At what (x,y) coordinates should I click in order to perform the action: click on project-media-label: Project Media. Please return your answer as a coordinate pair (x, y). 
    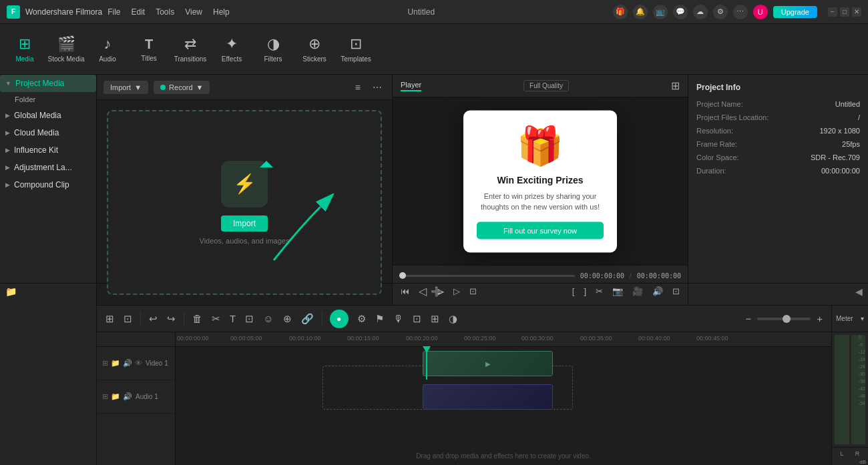
    Looking at the image, I should click on (40, 83).